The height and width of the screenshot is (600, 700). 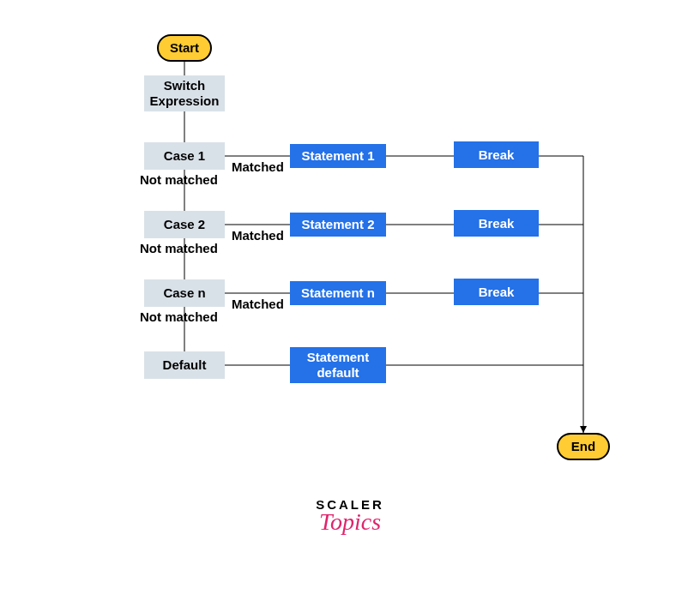 I want to click on statement-box: Statement n, so click(x=338, y=293).